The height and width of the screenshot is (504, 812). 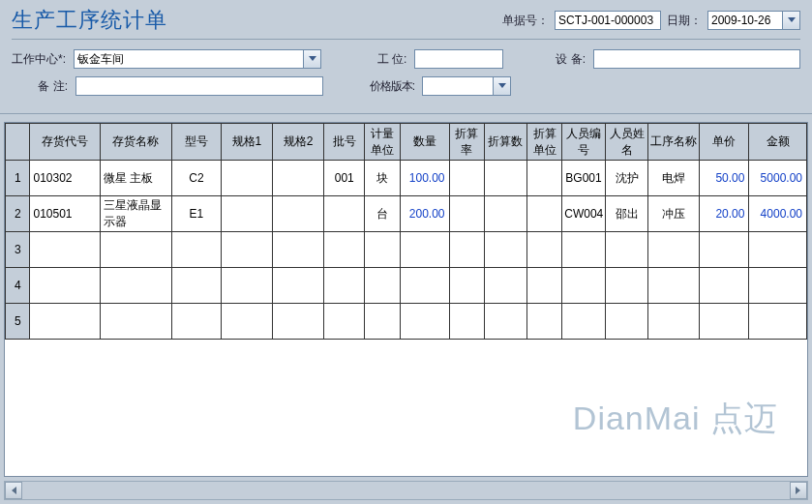 I want to click on cell-qty: 200.00, so click(x=424, y=215).